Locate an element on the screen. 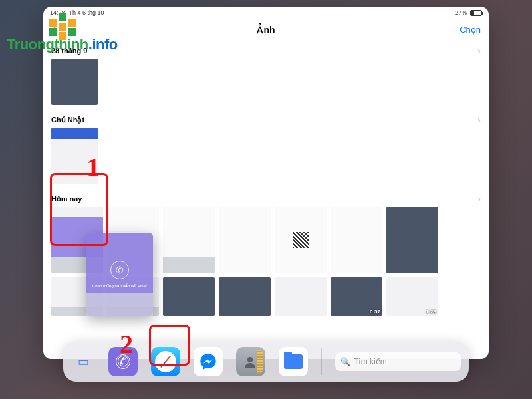 This screenshot has height=399, width=532. section-title: Hôm nay is located at coordinates (66, 199).